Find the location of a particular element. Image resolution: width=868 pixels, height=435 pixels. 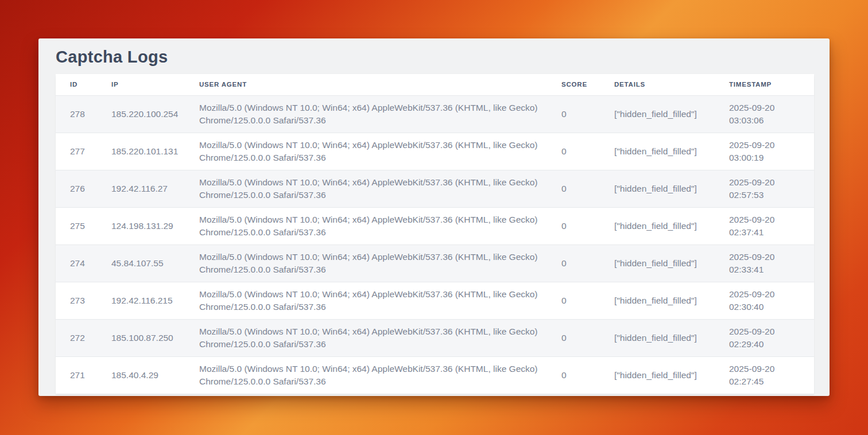

cell-ip: 192.42.116.27 is located at coordinates (155, 188).